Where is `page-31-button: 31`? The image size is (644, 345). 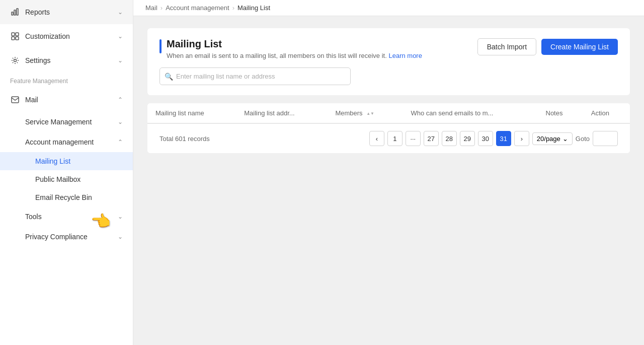 page-31-button: 31 is located at coordinates (504, 139).